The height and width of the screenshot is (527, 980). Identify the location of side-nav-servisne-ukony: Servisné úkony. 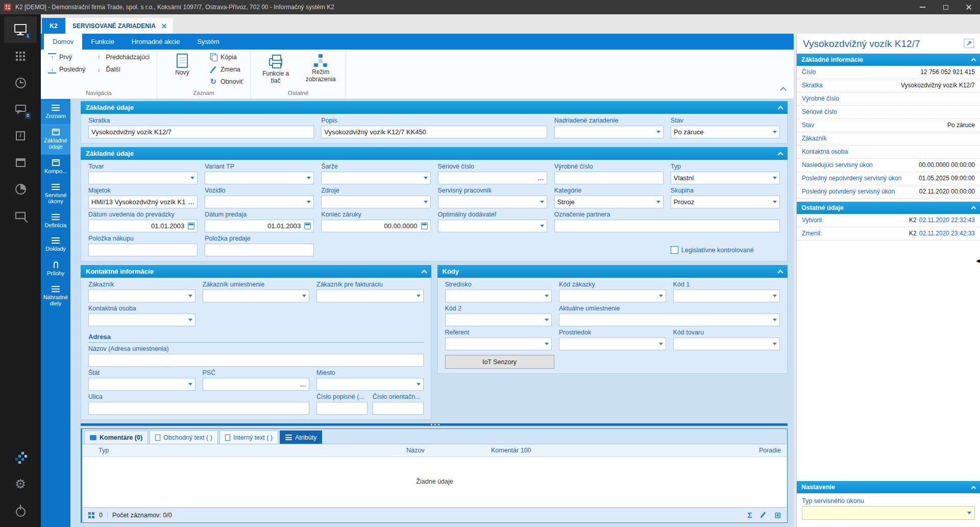
(56, 194).